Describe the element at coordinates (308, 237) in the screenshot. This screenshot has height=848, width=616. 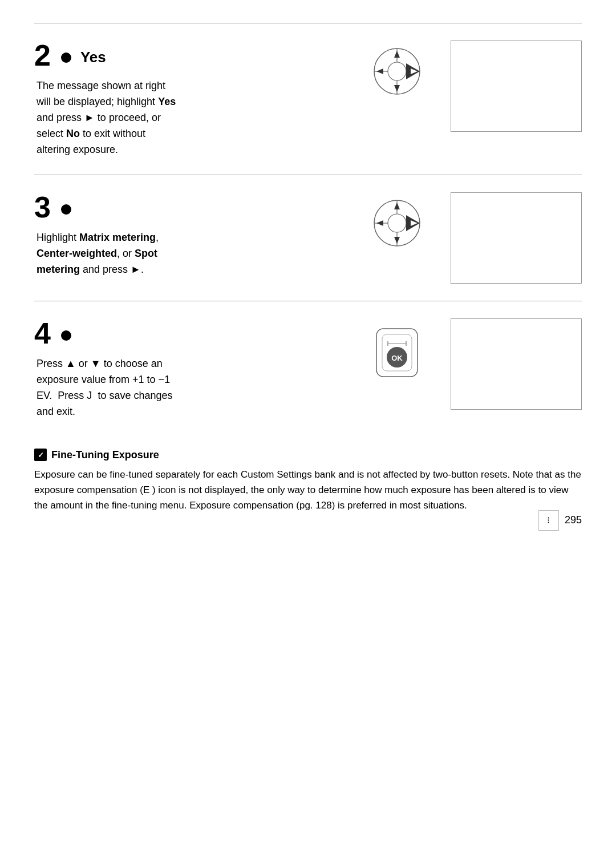
I see `section-3: 3 Highlight Matrix metering, Center-weig…` at that location.